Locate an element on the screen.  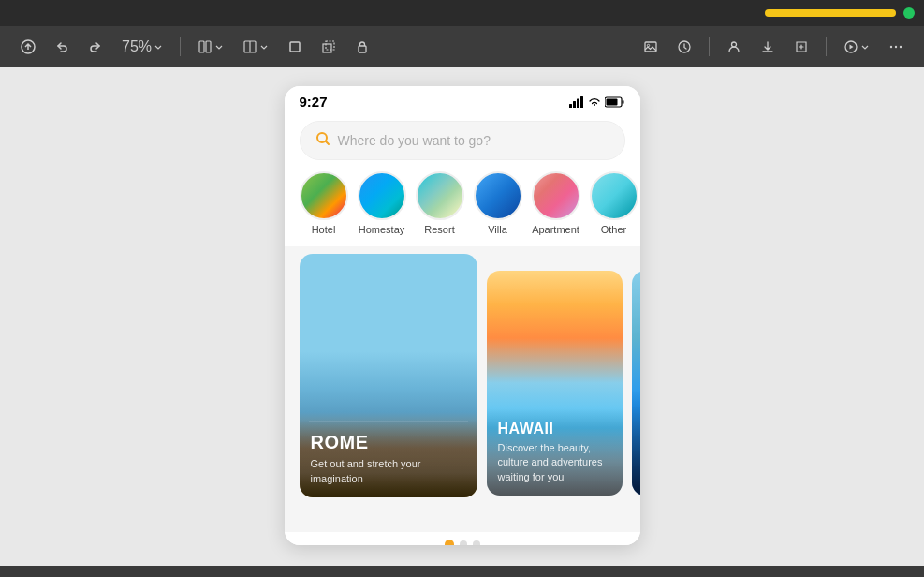
category-resort: Resort is located at coordinates (440, 203).